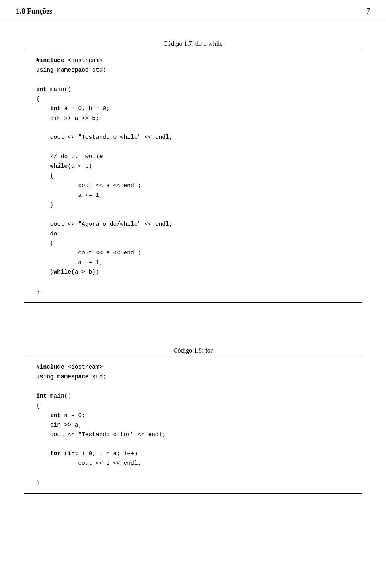 This screenshot has height=588, width=386. I want to click on code-line: cin >> a;, so click(59, 425).